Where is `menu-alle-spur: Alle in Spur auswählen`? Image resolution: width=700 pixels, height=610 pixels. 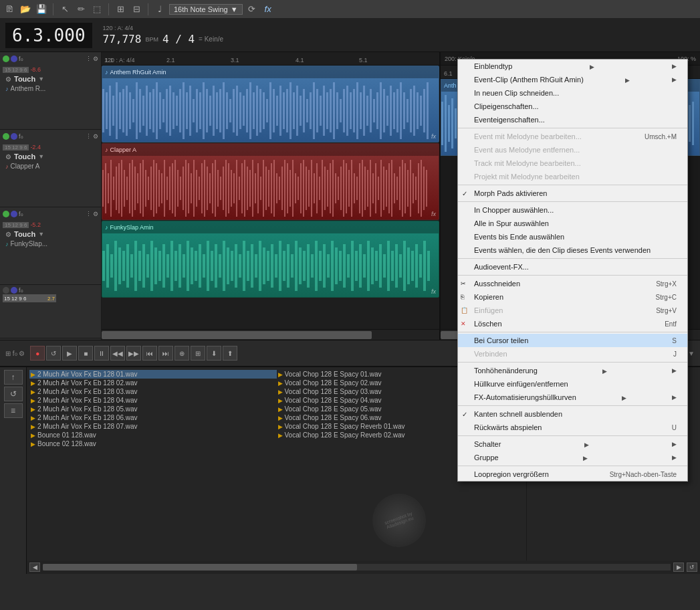 menu-alle-spur: Alle in Spur auswählen is located at coordinates (572, 223).